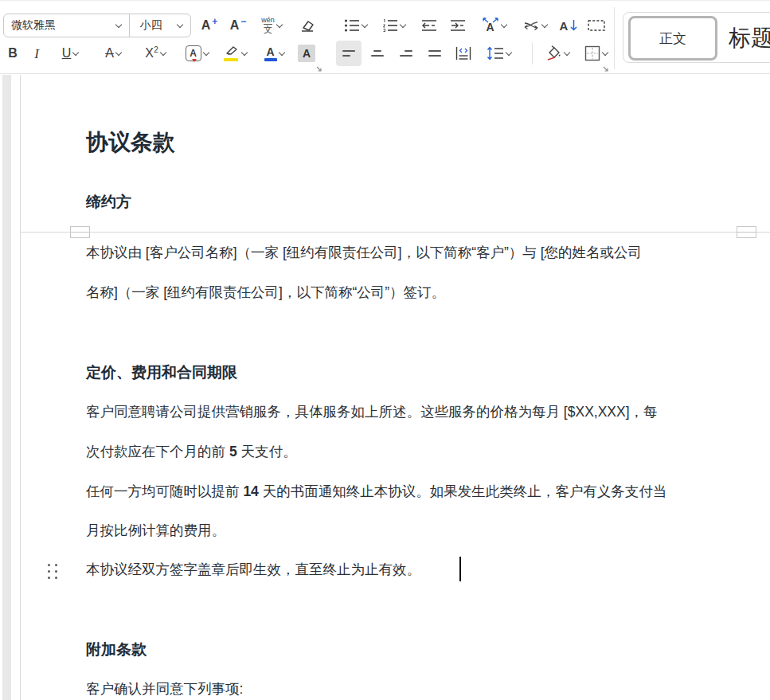 The image size is (770, 700). I want to click on style-normal-label: 正文, so click(673, 38).